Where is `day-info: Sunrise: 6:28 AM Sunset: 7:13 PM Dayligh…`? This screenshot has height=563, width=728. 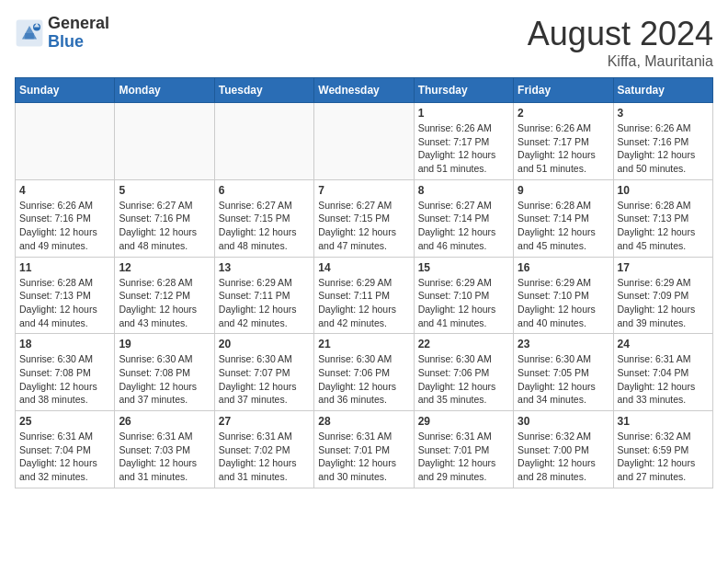 day-info: Sunrise: 6:28 AM Sunset: 7:13 PM Dayligh… is located at coordinates (64, 304).